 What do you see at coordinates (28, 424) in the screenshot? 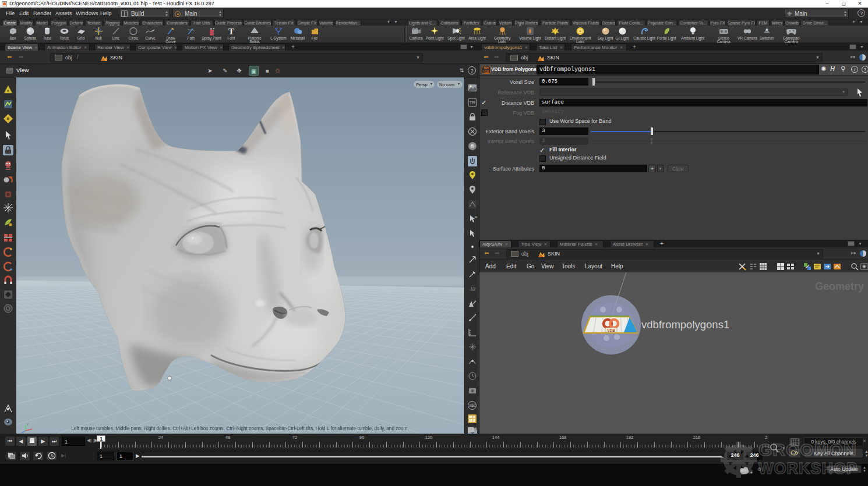
I see `svg-text: y` at bounding box center [28, 424].